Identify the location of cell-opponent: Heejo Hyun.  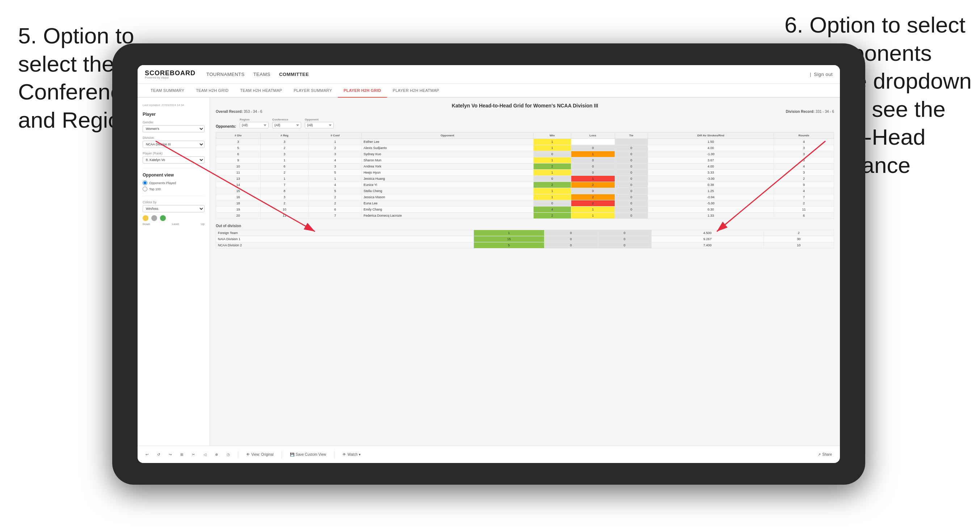
(447, 173).